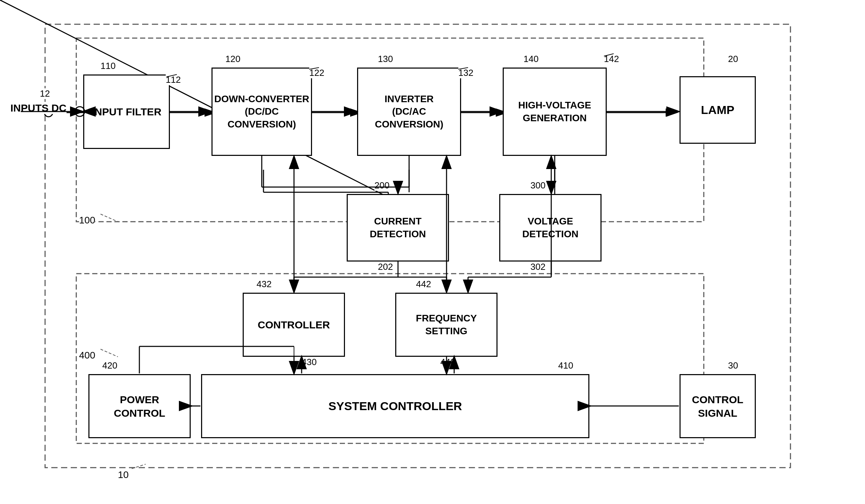 The height and width of the screenshot is (504, 865). I want to click on ref-200: 200, so click(382, 186).